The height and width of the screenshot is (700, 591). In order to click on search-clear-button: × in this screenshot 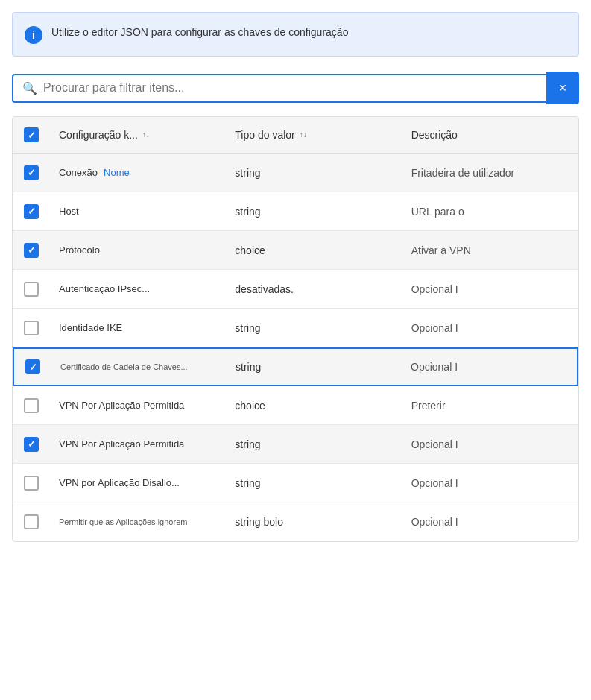, I will do `click(563, 88)`.